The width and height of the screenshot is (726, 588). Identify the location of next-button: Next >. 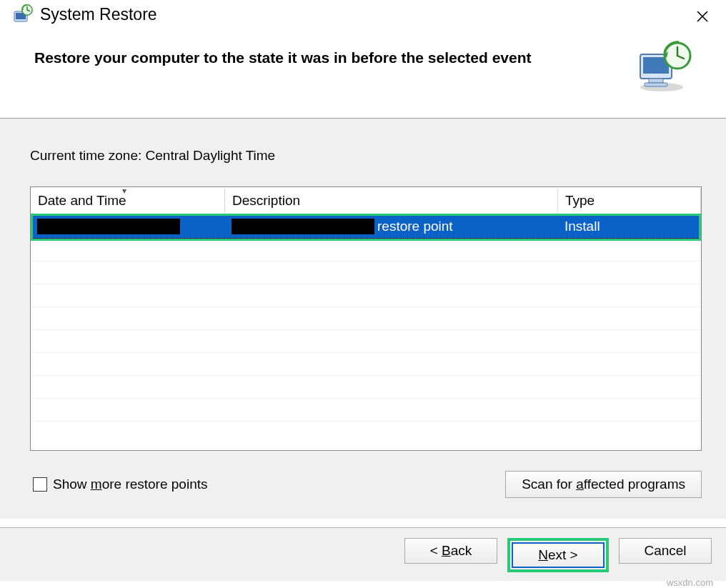
(558, 555).